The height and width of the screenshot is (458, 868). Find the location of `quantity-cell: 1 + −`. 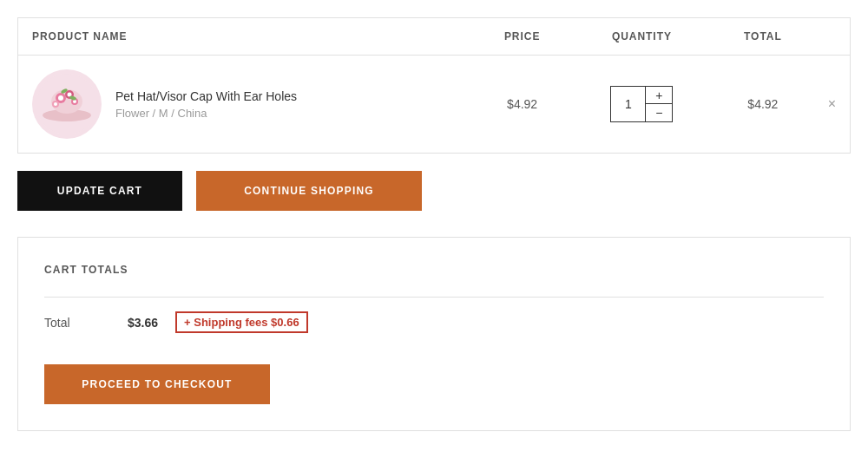

quantity-cell: 1 + − is located at coordinates (642, 104).